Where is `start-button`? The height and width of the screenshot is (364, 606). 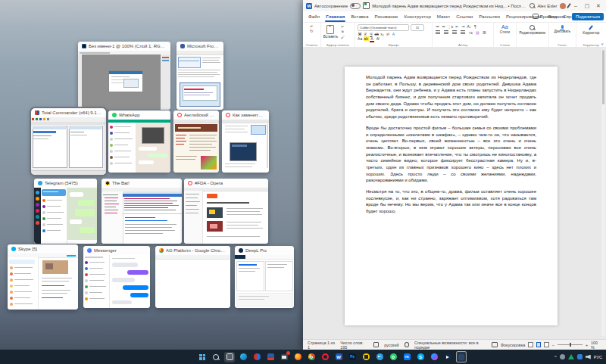 start-button is located at coordinates (202, 357).